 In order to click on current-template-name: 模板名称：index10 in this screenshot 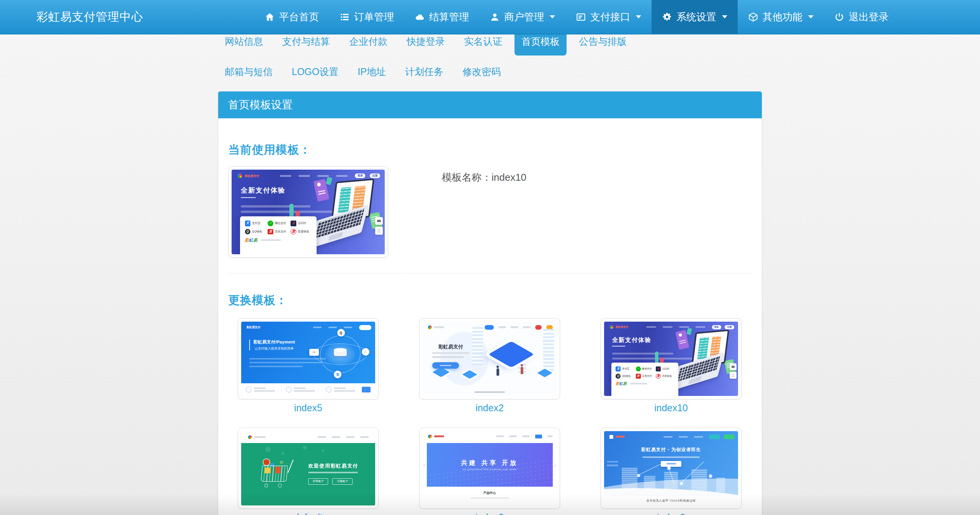, I will do `click(484, 178)`.